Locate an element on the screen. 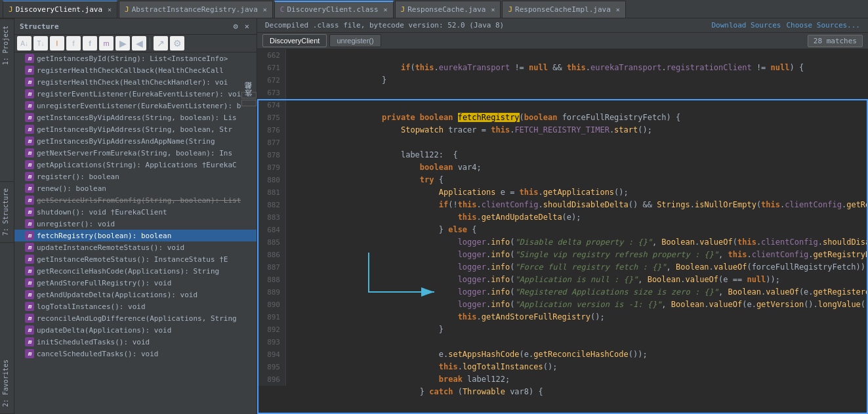  line-num: 882 is located at coordinates (270, 205).